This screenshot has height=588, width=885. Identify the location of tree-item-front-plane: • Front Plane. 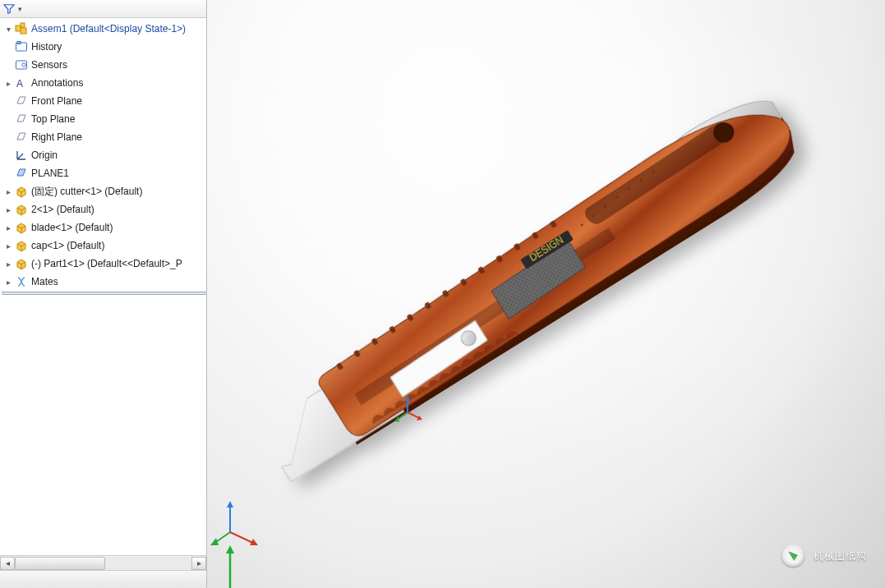
(104, 101).